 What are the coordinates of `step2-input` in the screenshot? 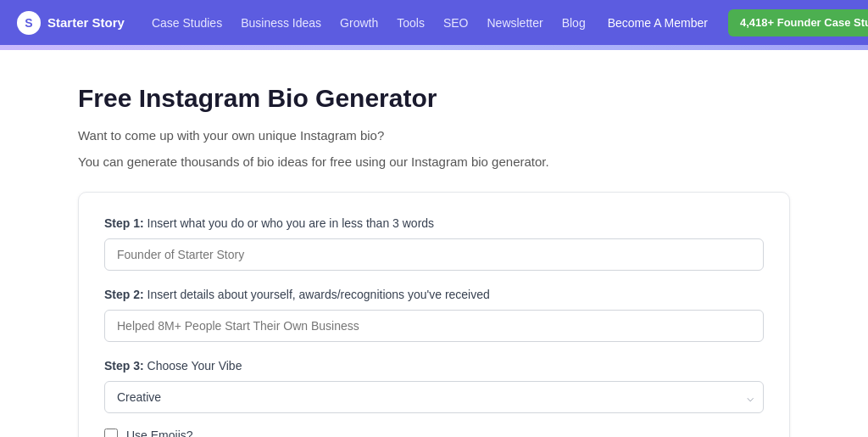 It's located at (434, 326).